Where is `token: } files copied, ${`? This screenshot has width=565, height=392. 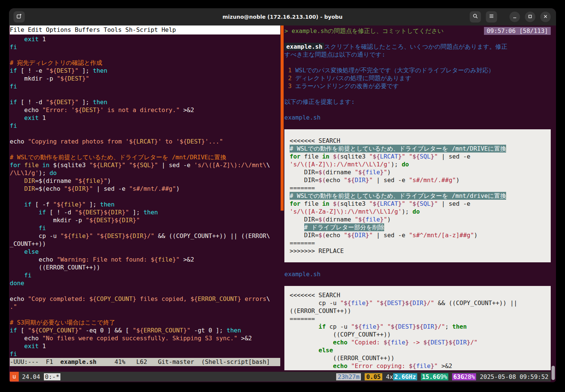
token: } files copied, ${ is located at coordinates (165, 299).